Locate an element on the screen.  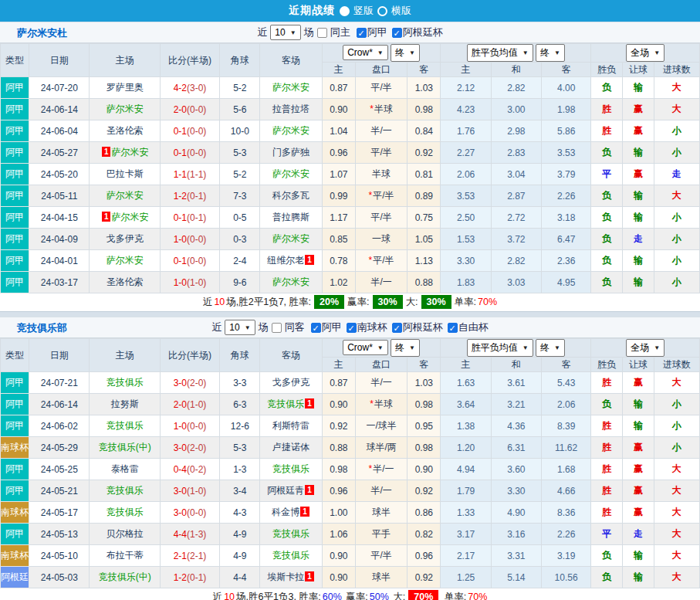
euro-home-odds: 3.17 is located at coordinates (466, 534).